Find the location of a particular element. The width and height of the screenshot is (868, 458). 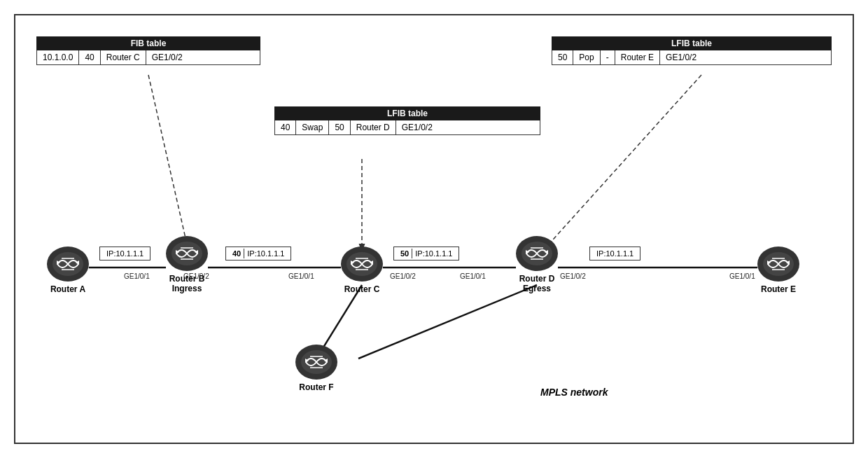

packet-bc-label: 40 is located at coordinates (237, 254).